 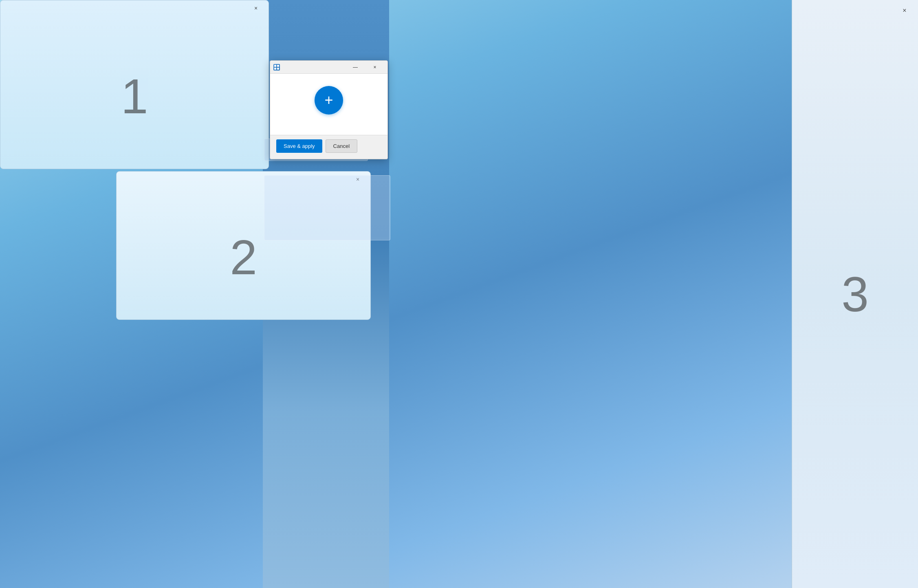 What do you see at coordinates (134, 96) in the screenshot?
I see `window-1-number: 1` at bounding box center [134, 96].